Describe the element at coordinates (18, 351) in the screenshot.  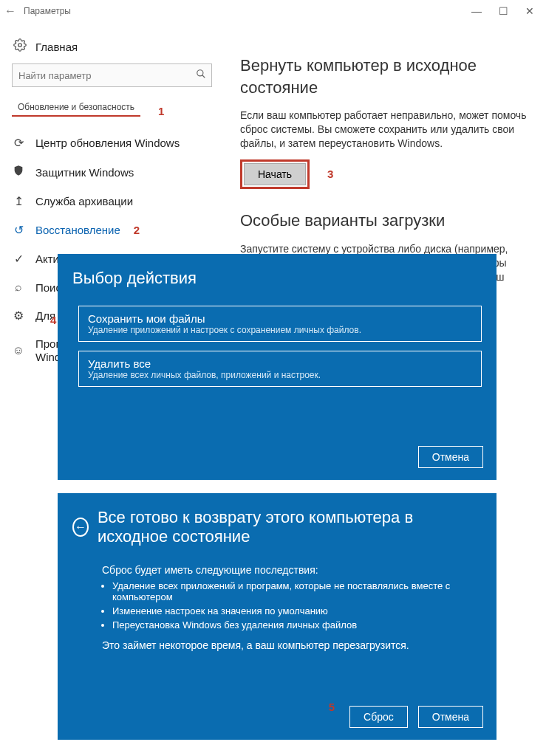
I see `insider-icon: ☺` at that location.